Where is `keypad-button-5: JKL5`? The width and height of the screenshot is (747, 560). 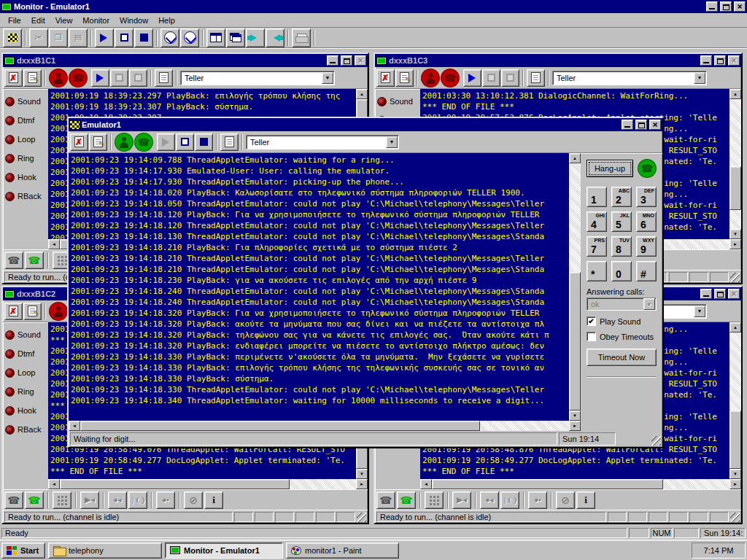
keypad-button-5: JKL5 is located at coordinates (622, 222).